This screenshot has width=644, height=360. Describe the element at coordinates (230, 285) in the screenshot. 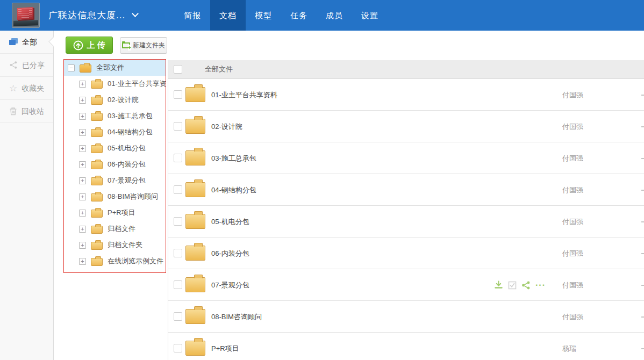

I see `file-name: 07-景观分包` at that location.